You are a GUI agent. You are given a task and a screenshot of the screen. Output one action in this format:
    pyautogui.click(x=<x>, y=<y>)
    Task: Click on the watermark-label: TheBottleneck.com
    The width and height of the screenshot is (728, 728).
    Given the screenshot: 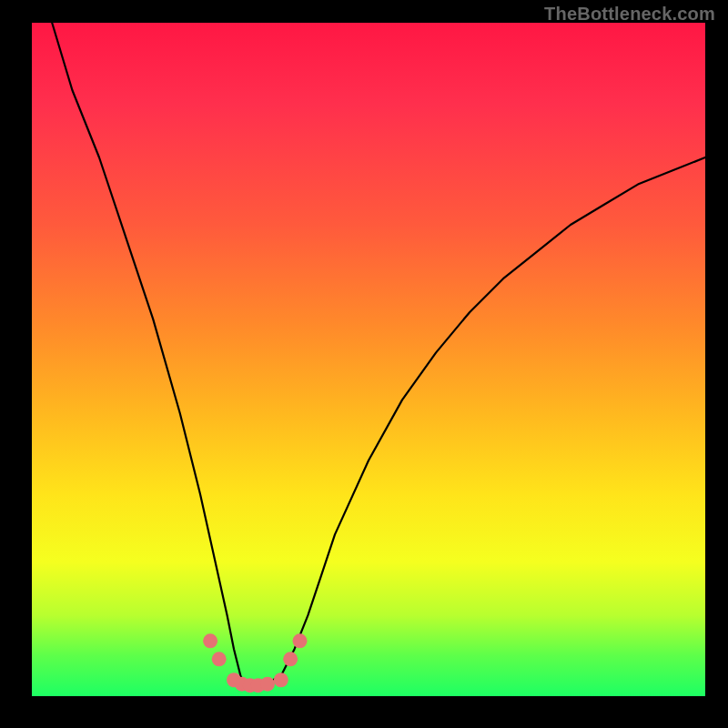 What is the action you would take?
    pyautogui.click(x=630, y=15)
    